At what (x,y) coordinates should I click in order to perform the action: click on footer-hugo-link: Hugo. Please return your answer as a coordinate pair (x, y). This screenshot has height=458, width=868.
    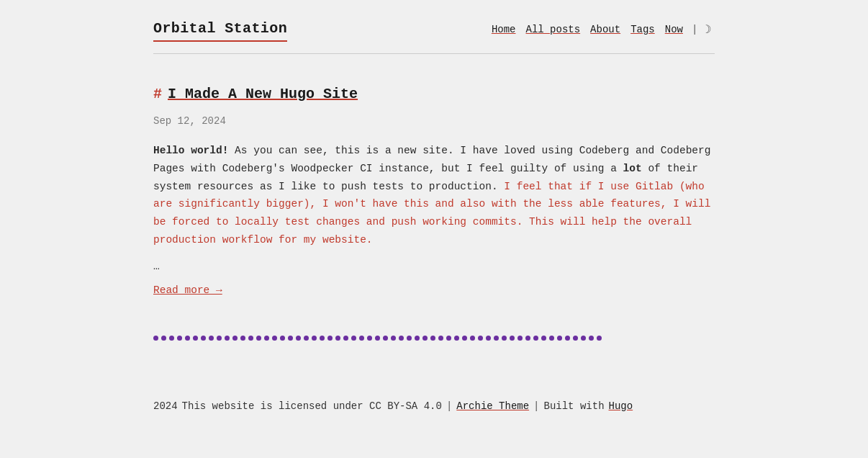
    Looking at the image, I should click on (621, 406).